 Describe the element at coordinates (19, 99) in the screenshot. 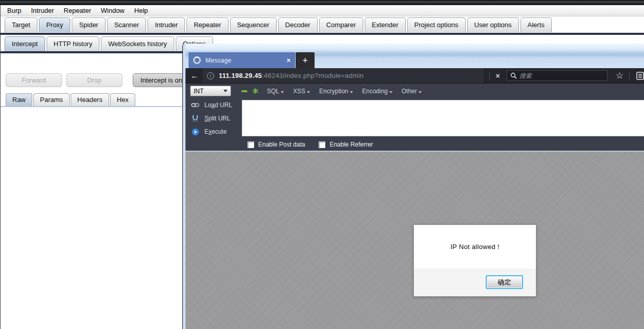

I see `tab-raw: Raw` at that location.